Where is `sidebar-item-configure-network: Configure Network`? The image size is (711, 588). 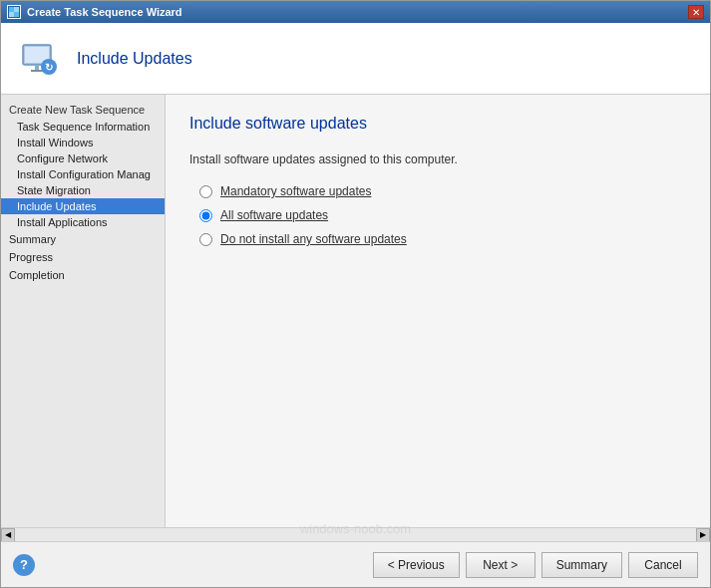 sidebar-item-configure-network: Configure Network is located at coordinates (83, 158).